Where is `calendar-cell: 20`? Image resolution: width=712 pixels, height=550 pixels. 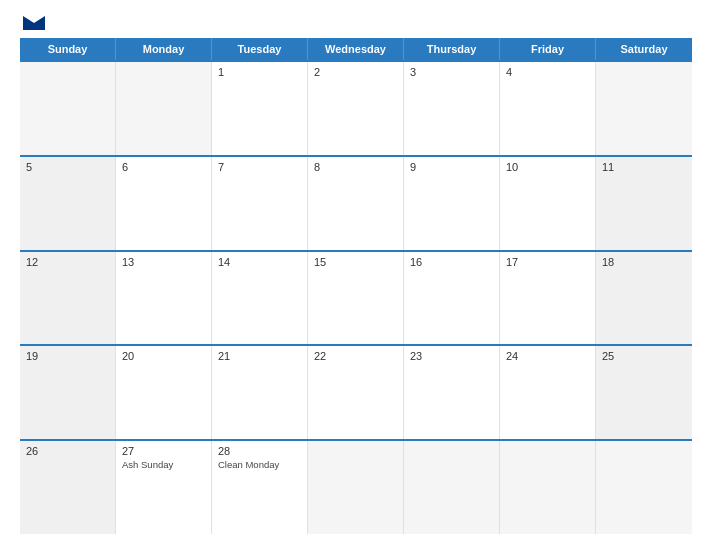
calendar-cell: 20 is located at coordinates (164, 392).